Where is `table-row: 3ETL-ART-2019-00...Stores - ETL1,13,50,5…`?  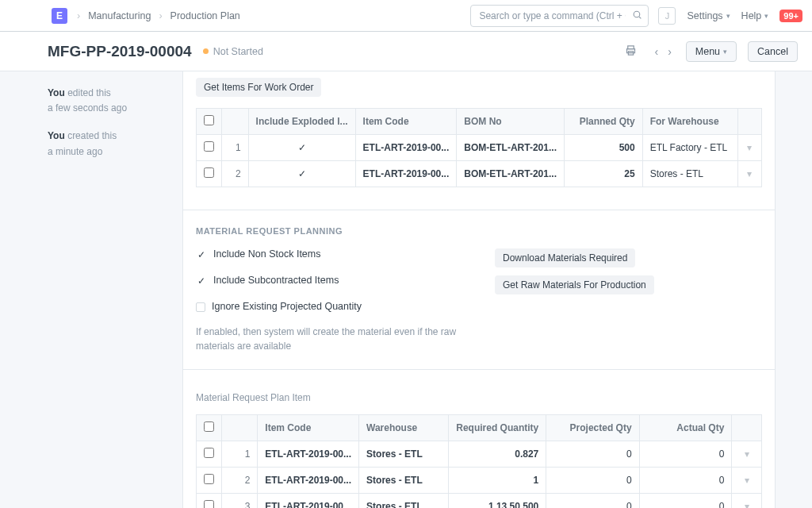 table-row: 3ETL-ART-2019-00...Stores - ETL1,13,50,5… is located at coordinates (479, 500).